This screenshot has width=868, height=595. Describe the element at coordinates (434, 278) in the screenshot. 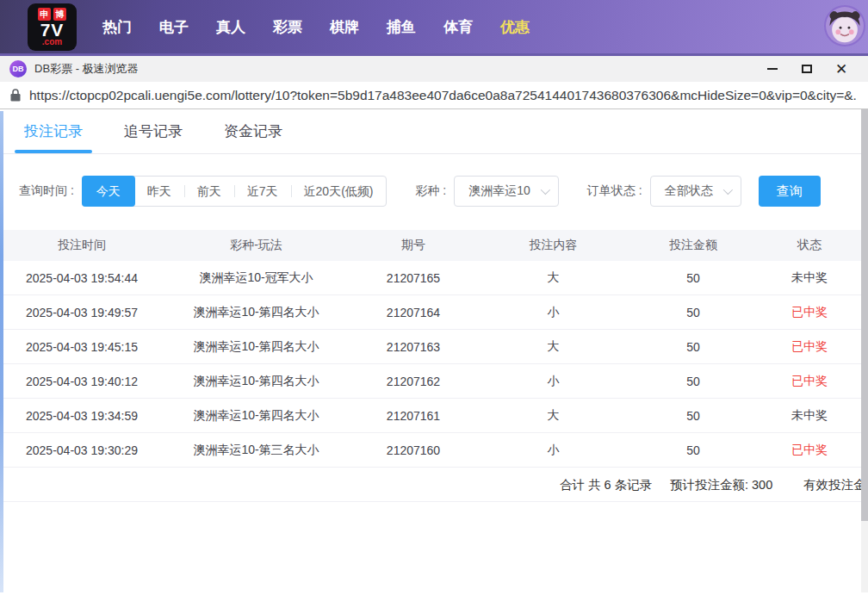

I see `table-row: 2025-04-03 19:54:44澳洲幸运10-冠军大小21207165大5…` at that location.